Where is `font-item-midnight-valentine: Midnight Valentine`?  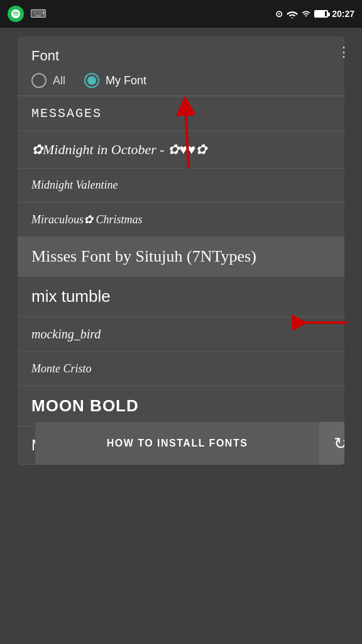
font-item-midnight-valentine: Midnight Valentine is located at coordinates (181, 186).